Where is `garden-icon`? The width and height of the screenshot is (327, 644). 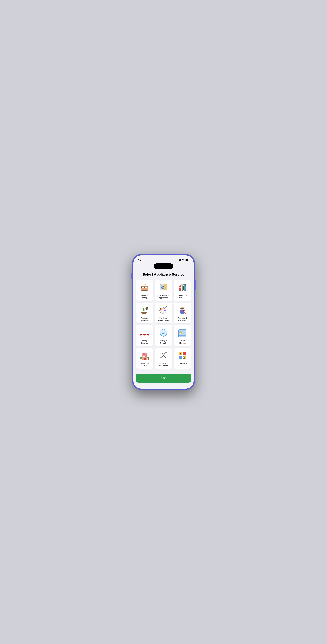
garden-icon is located at coordinates (145, 310).